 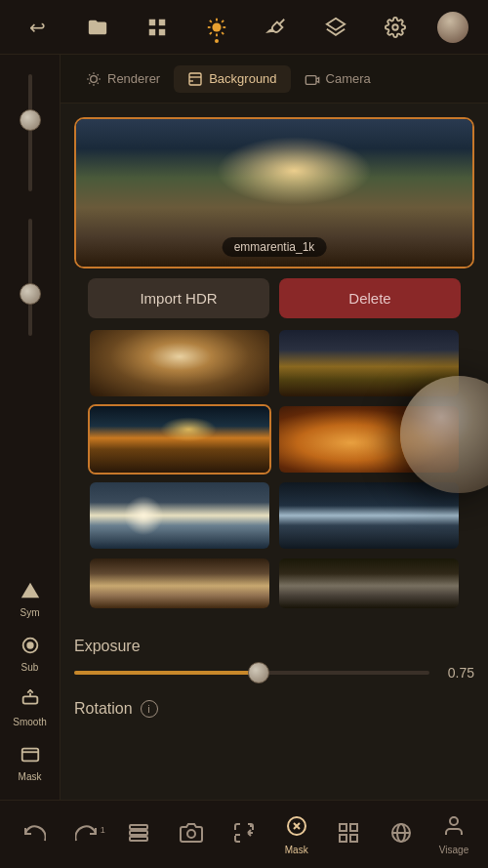 What do you see at coordinates (30, 428) in the screenshot?
I see `left-sidebar: Sym Sub Smooth Mask` at bounding box center [30, 428].